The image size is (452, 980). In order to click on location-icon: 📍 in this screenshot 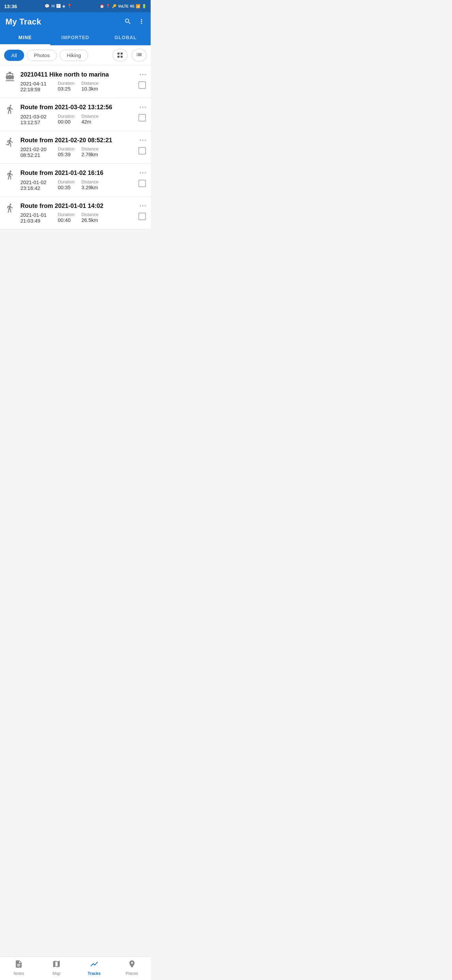, I will do `click(108, 6)`.